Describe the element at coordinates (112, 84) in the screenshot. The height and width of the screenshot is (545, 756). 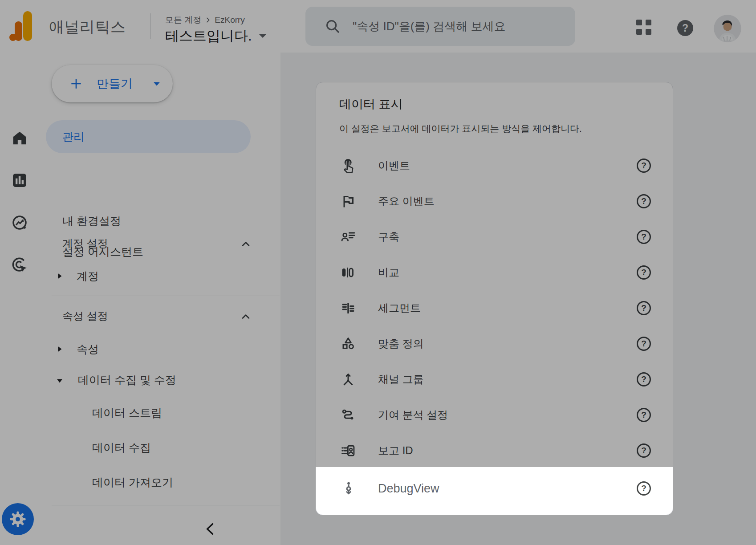
I see `create-button: 만들기` at that location.